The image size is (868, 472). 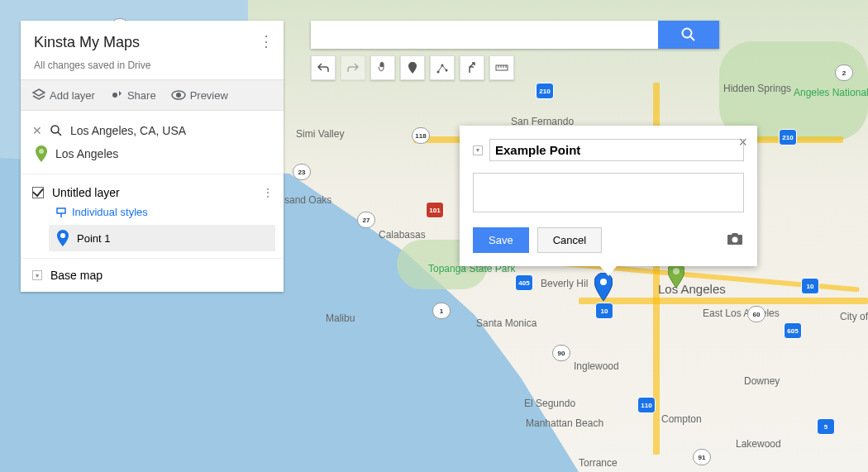 I want to click on paint-icon, so click(x=61, y=212).